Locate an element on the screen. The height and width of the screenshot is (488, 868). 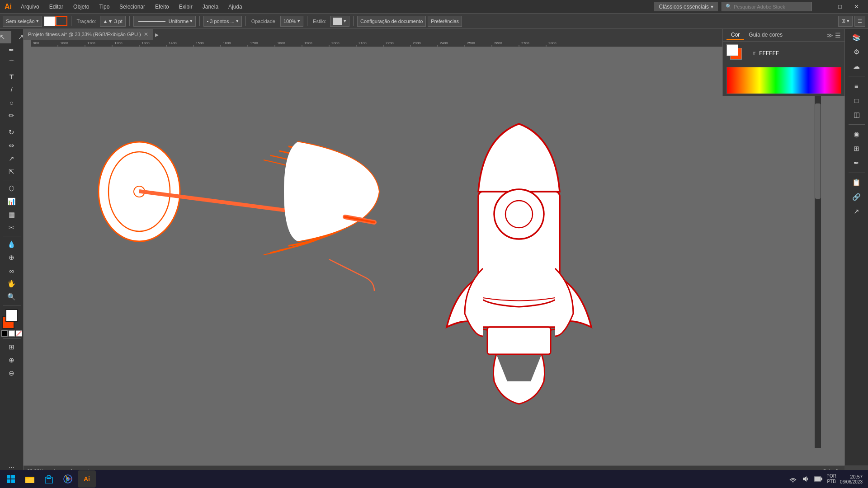
color-gradient-bar is located at coordinates (784, 80).